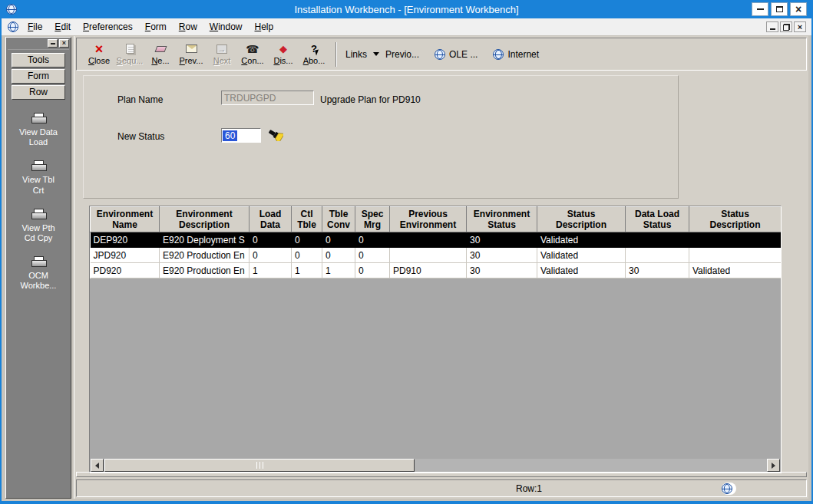 The width and height of the screenshot is (813, 504). I want to click on menu-row: Row, so click(188, 27).